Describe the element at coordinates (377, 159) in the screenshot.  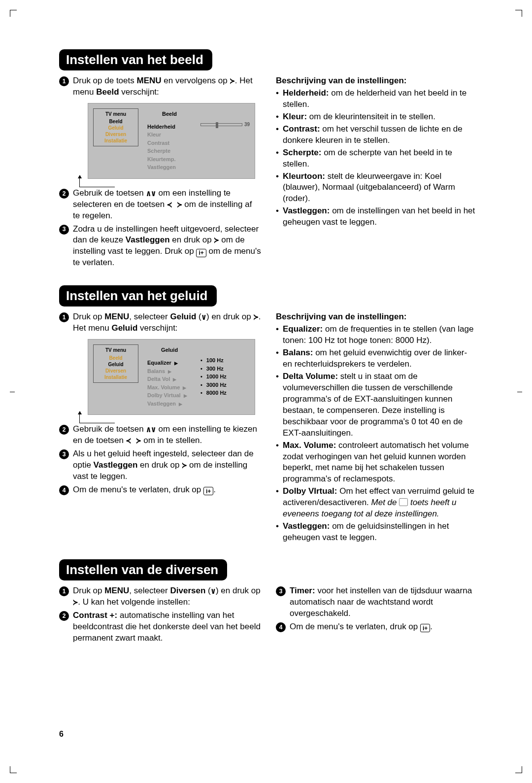
I see `desc-item: Scherpte: om de scherpte van het beeld i…` at that location.